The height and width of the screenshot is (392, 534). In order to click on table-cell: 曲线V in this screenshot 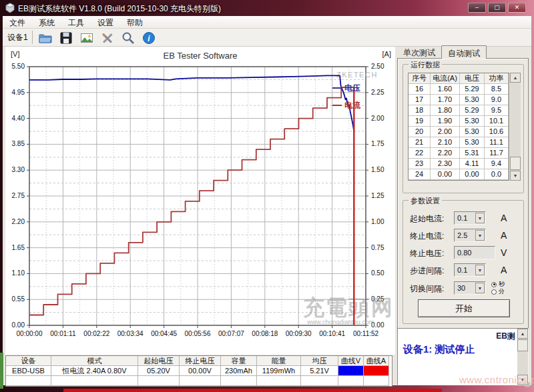, I will do `click(351, 361)`.